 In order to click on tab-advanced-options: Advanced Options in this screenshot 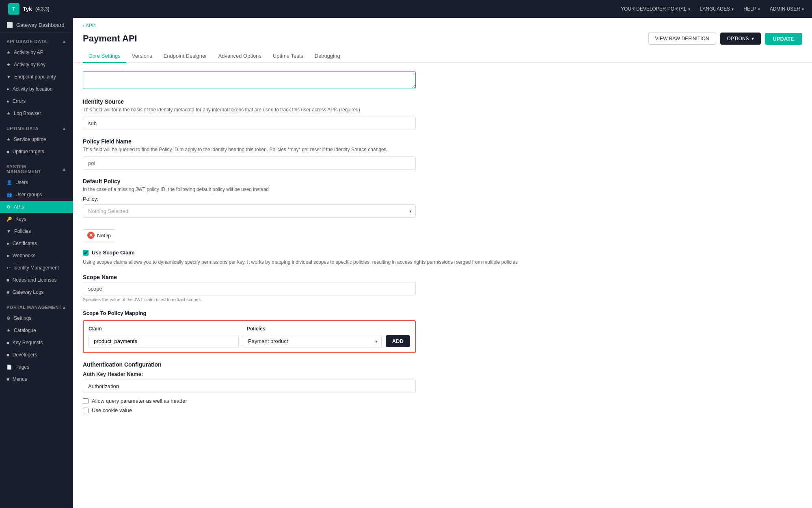, I will do `click(240, 56)`.